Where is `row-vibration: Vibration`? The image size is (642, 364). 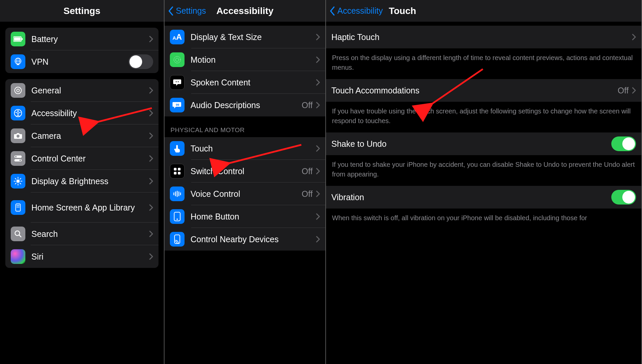 row-vibration: Vibration is located at coordinates (484, 197).